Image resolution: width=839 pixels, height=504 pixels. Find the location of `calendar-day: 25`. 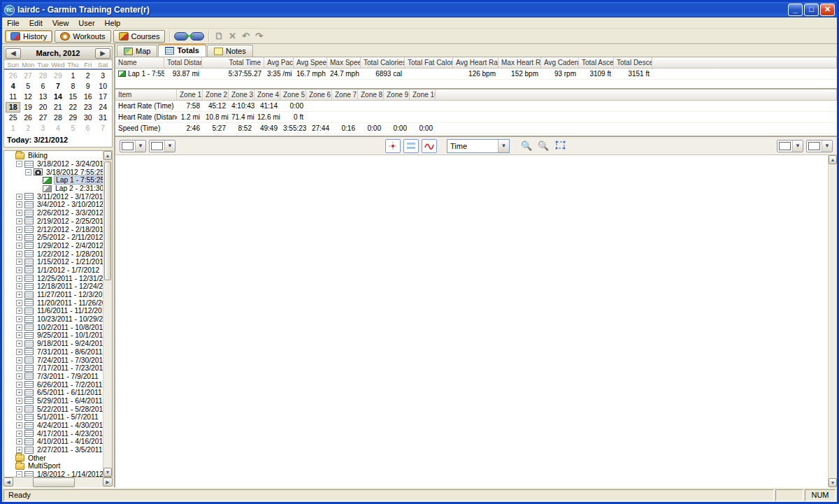

calendar-day: 25 is located at coordinates (13, 117).